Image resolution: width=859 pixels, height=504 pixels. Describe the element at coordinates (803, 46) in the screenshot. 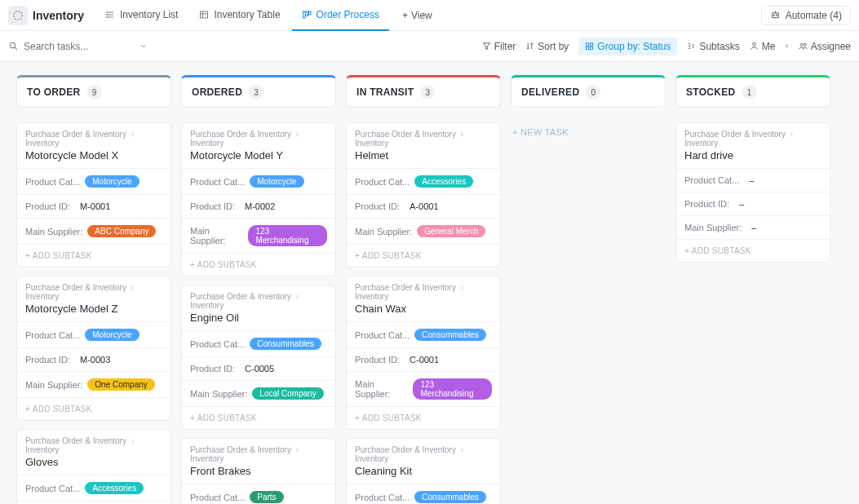

I see `people-icon` at that location.